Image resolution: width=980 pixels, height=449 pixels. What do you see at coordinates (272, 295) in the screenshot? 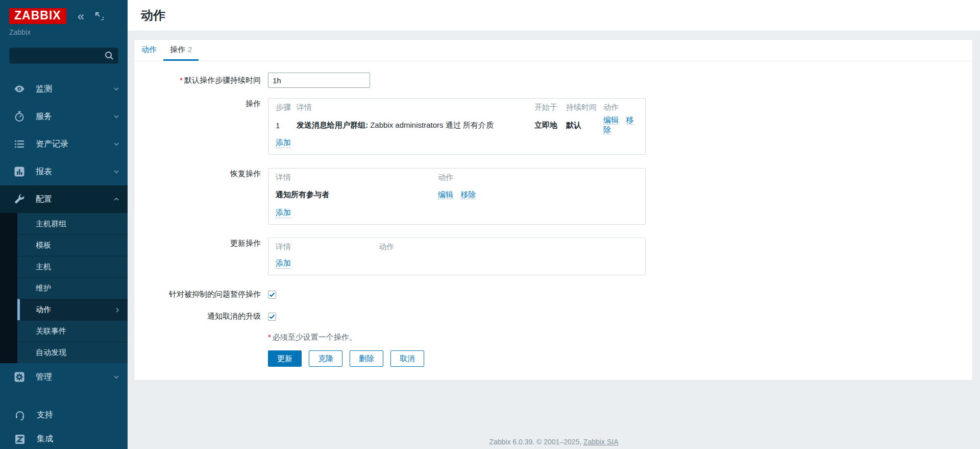
I see `pause-suppressed-checkbox` at bounding box center [272, 295].